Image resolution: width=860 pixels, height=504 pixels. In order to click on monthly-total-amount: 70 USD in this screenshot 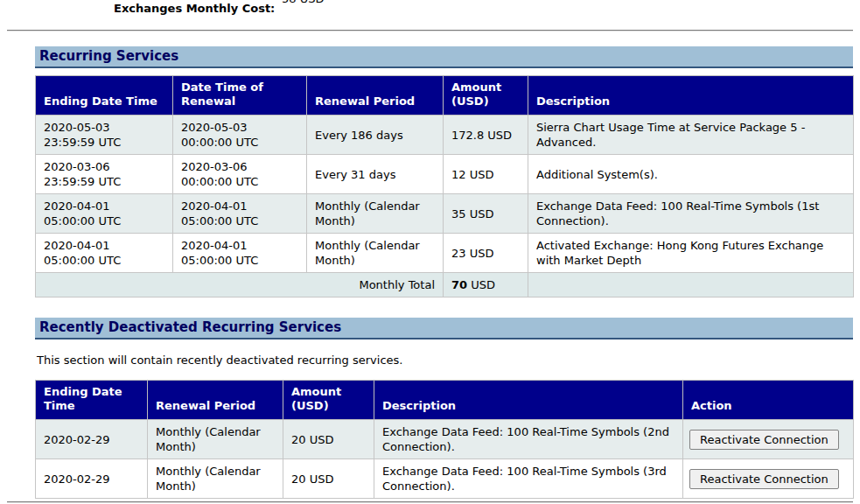, I will do `click(486, 285)`.